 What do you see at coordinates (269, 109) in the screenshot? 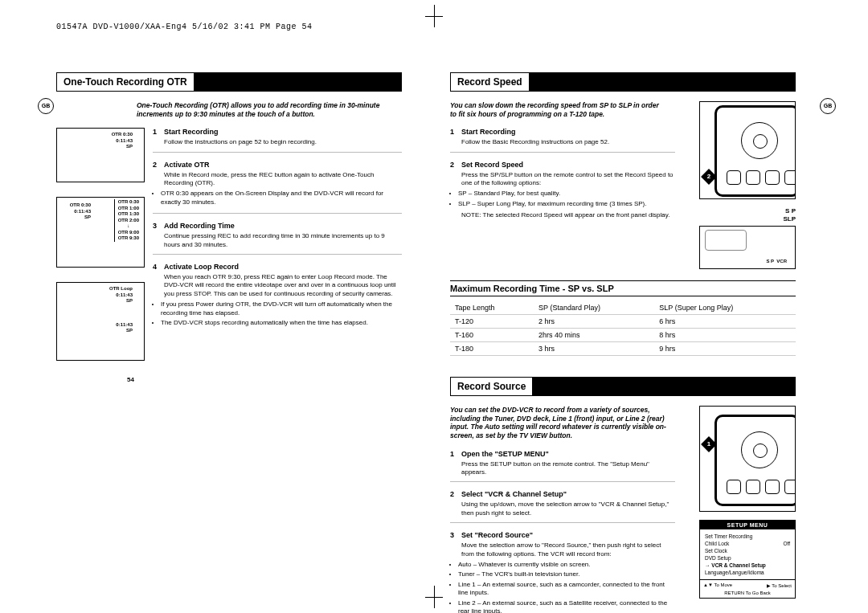
I see `intro-otr: One-Touch Recording (OTR) allows you to …` at bounding box center [269, 109].